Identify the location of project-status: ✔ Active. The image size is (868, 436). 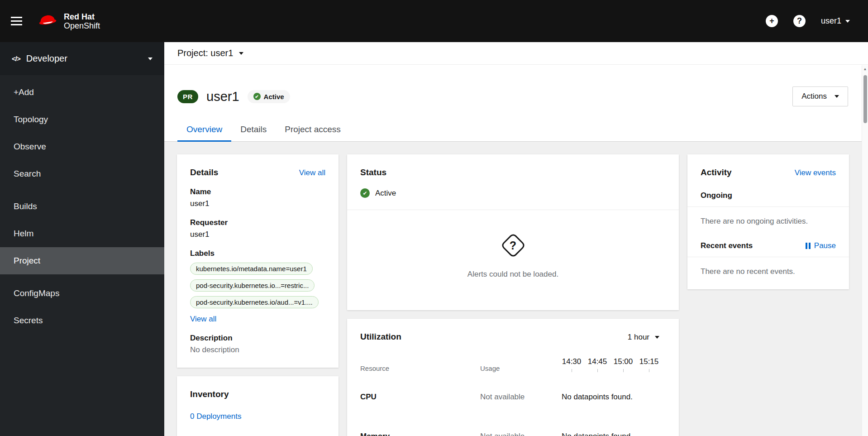
(513, 193).